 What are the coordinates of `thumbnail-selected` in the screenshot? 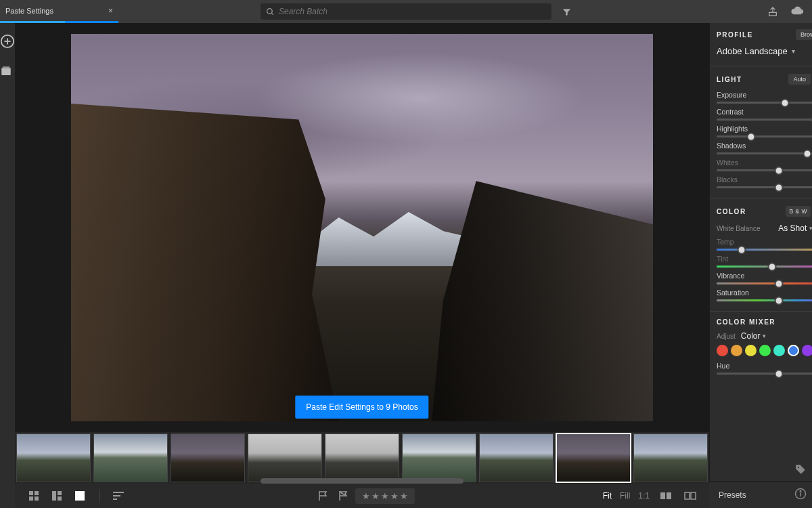 It's located at (593, 458).